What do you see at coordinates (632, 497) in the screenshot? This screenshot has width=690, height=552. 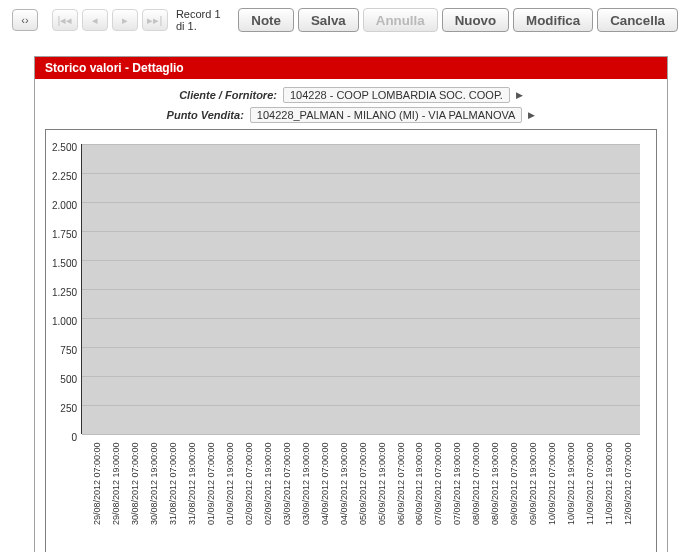 I see `x-tick: 12/09/2012 07:00:00` at bounding box center [632, 497].